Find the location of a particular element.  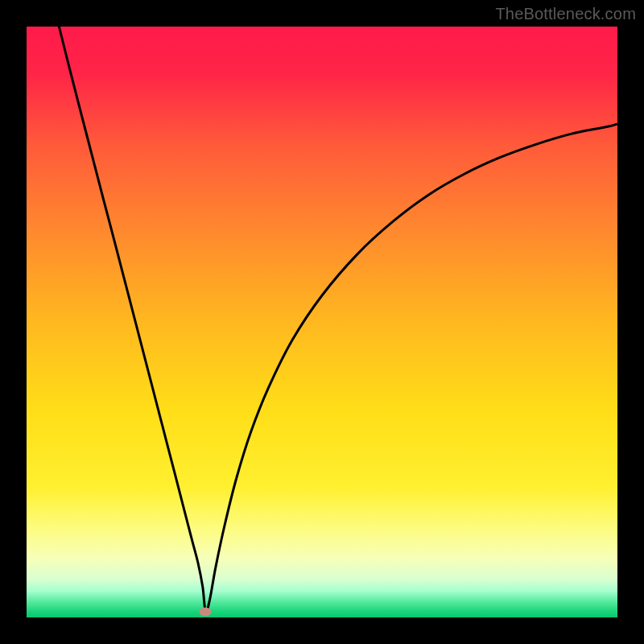

watermark-text: TheBottleneck.com is located at coordinates (565, 14).